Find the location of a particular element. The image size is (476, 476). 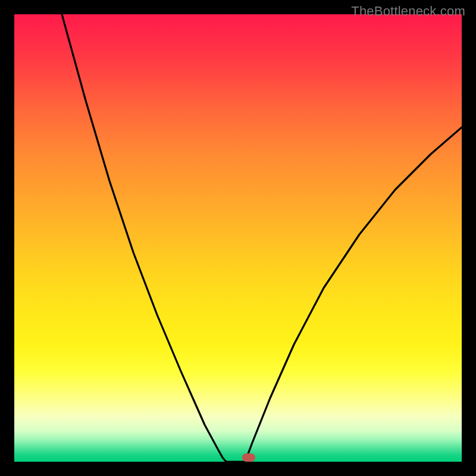

optimal-point-marker is located at coordinates (249, 458).